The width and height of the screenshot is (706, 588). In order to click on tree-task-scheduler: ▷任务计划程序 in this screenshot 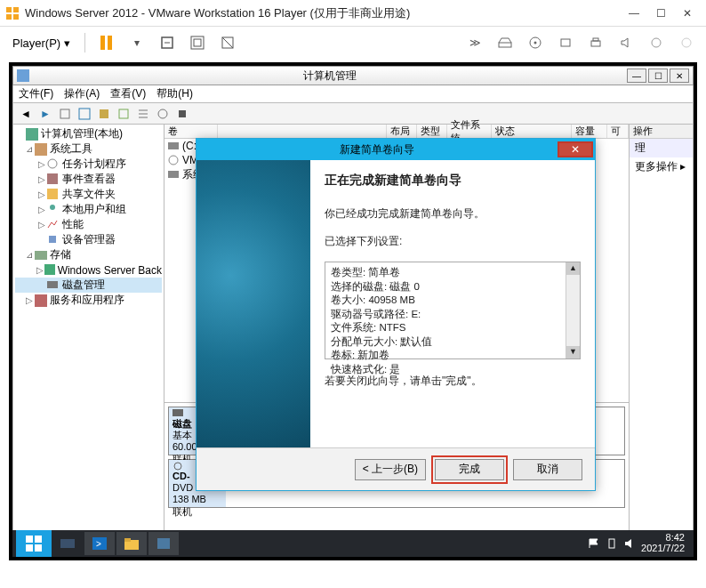, I will do `click(89, 164)`.